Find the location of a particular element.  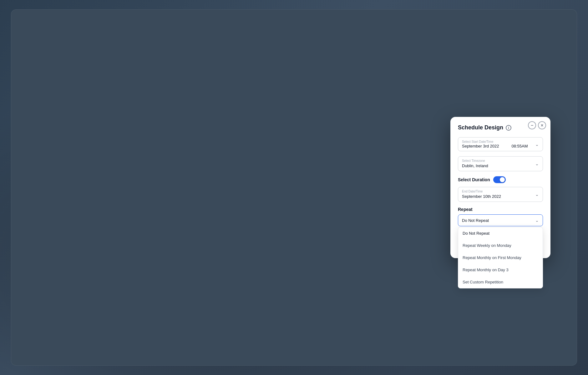

repeat-option-1: Repeat Weekly on Monday is located at coordinates (500, 246).